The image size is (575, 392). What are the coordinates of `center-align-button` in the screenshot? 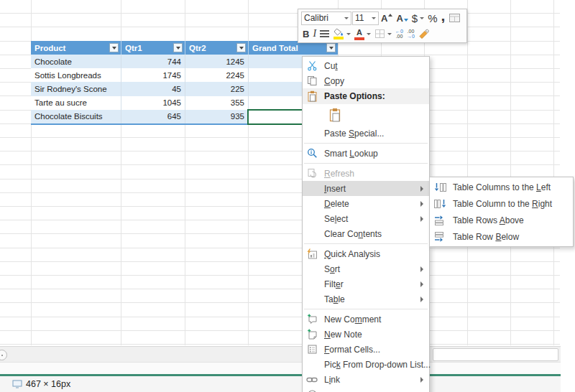 It's located at (325, 34).